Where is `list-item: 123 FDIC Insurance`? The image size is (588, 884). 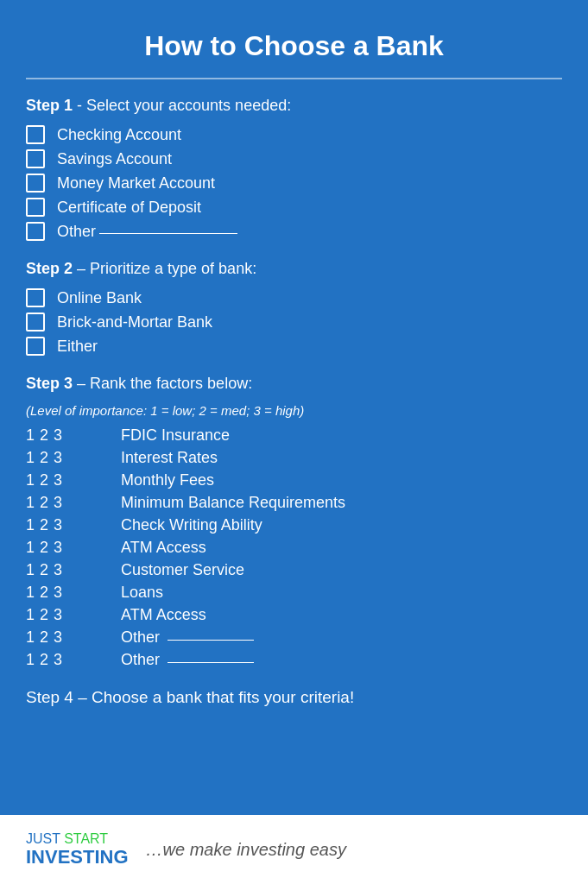 list-item: 123 FDIC Insurance is located at coordinates (294, 435).